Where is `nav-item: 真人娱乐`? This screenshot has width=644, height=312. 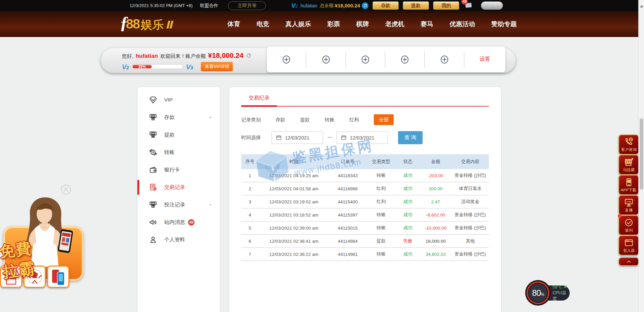 nav-item: 真人娱乐 is located at coordinates (298, 24).